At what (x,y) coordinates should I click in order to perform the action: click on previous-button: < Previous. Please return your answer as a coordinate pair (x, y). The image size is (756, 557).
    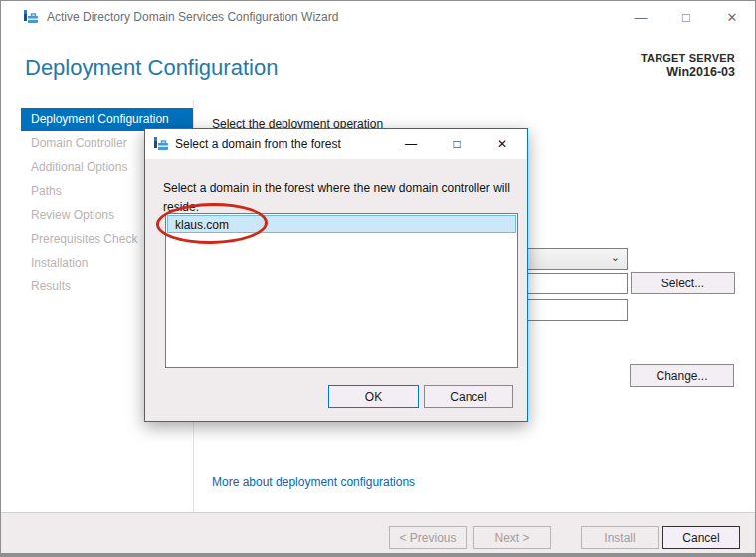
    Looking at the image, I should click on (428, 537).